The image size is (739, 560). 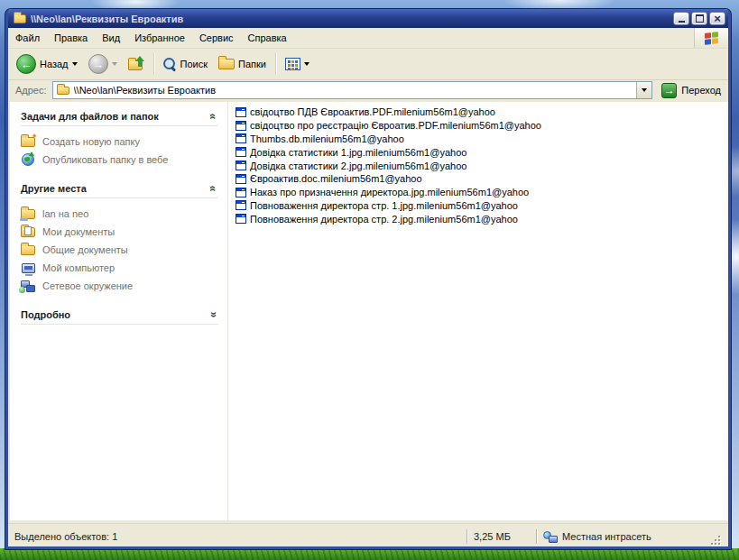 What do you see at coordinates (136, 64) in the screenshot?
I see `up-button` at bounding box center [136, 64].